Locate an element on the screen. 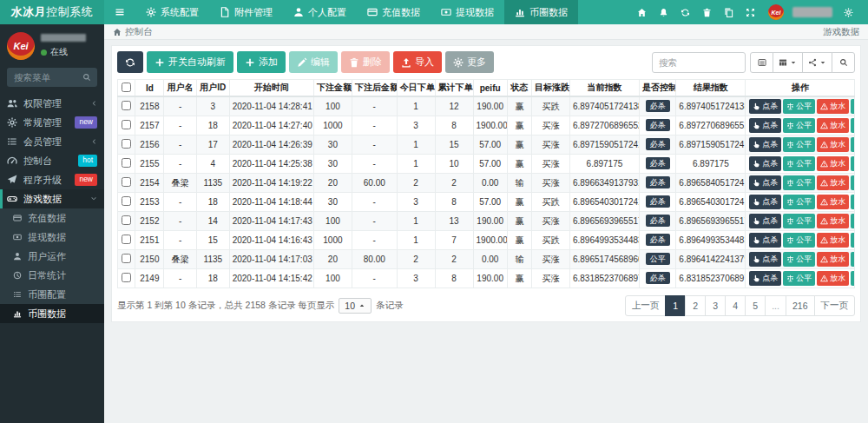 Image resolution: width=868 pixels, height=423 pixels. sidebar-avatar: Kei is located at coordinates (21, 46).